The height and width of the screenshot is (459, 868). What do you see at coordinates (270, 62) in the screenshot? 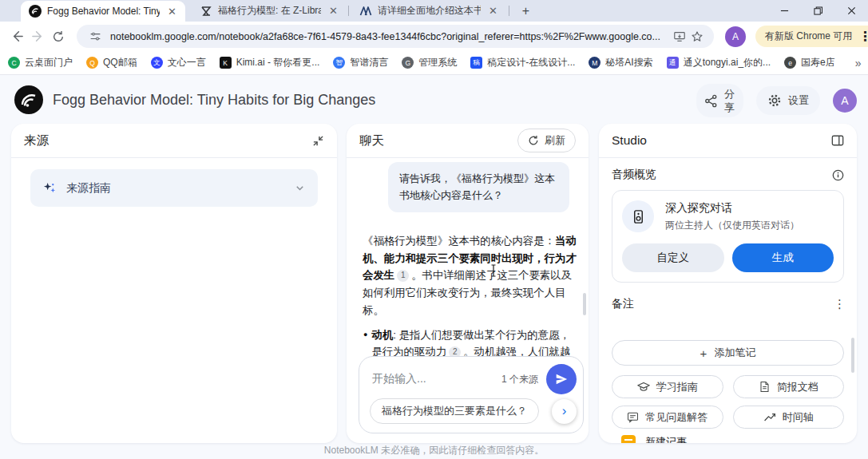
I see `bookmark-item: K Kimi.ai - 帮你看更...` at bounding box center [270, 62].